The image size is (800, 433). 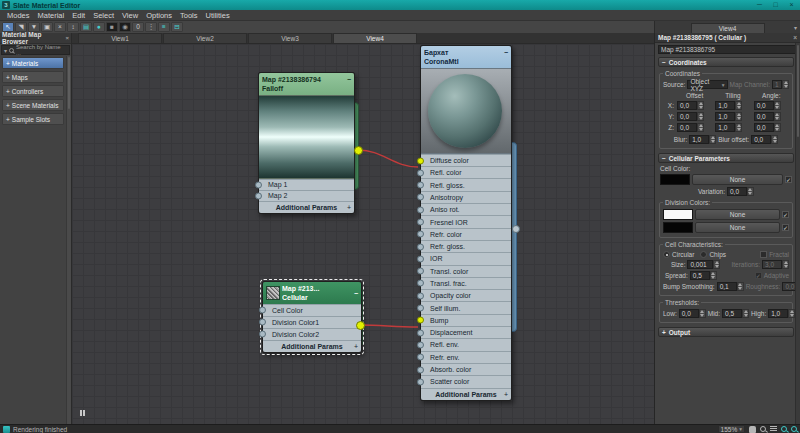 What do you see at coordinates (758, 276) in the screenshot?
I see `adaptive-checkbox: ✓` at bounding box center [758, 276].